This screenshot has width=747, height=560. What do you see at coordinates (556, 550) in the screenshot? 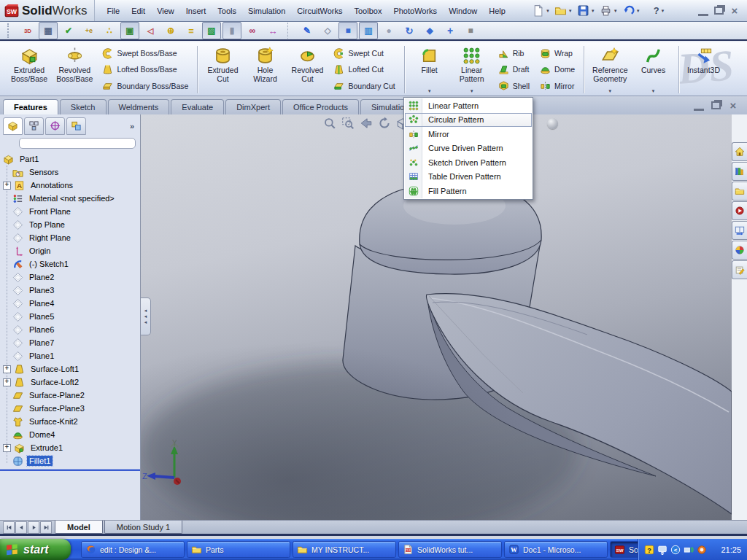
I see `taskbar-task-doc1-microso: WDoc1 - Microso...` at bounding box center [556, 550].